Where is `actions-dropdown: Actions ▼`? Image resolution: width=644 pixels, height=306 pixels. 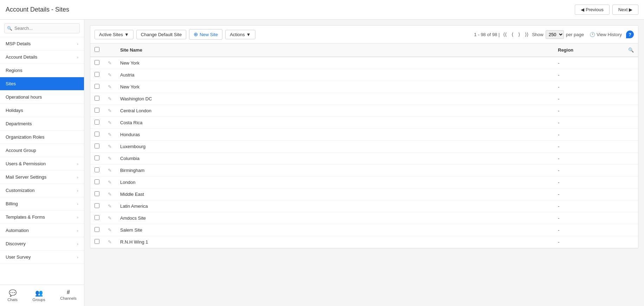 actions-dropdown: Actions ▼ is located at coordinates (240, 34).